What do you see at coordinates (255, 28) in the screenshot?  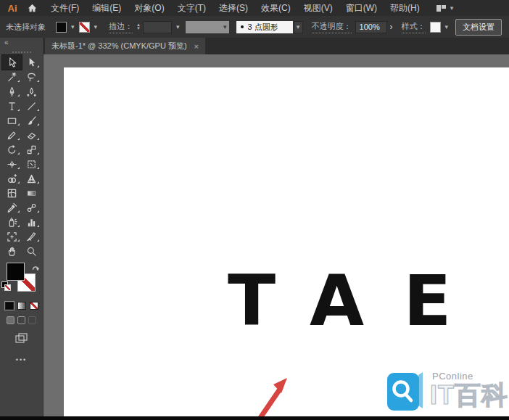 I see `control-bar: 未选择对象 ▾ ▾ 描边： ▲ ▼ ▾ ▾ 3 点圆形 ▾ 不透明度： 100%…` at bounding box center [255, 28].